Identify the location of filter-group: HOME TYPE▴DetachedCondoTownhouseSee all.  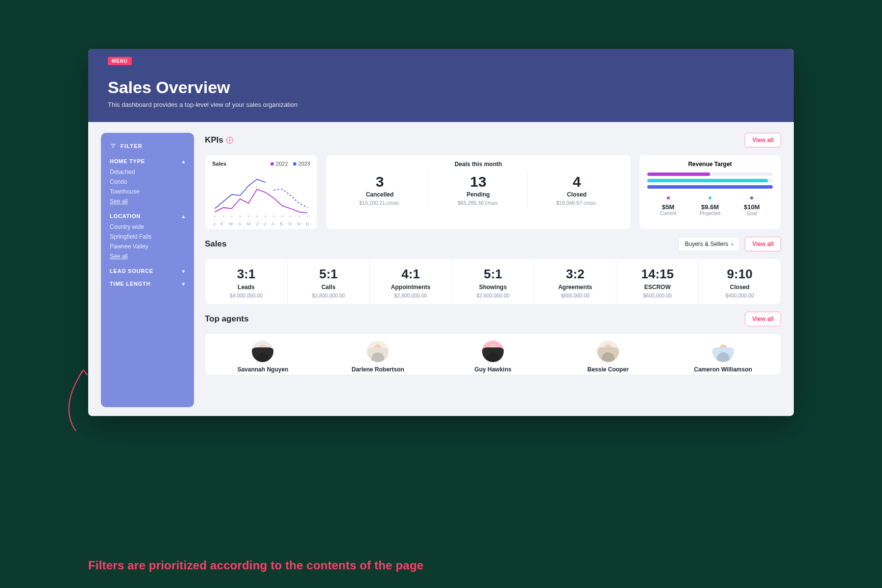
(147, 182).